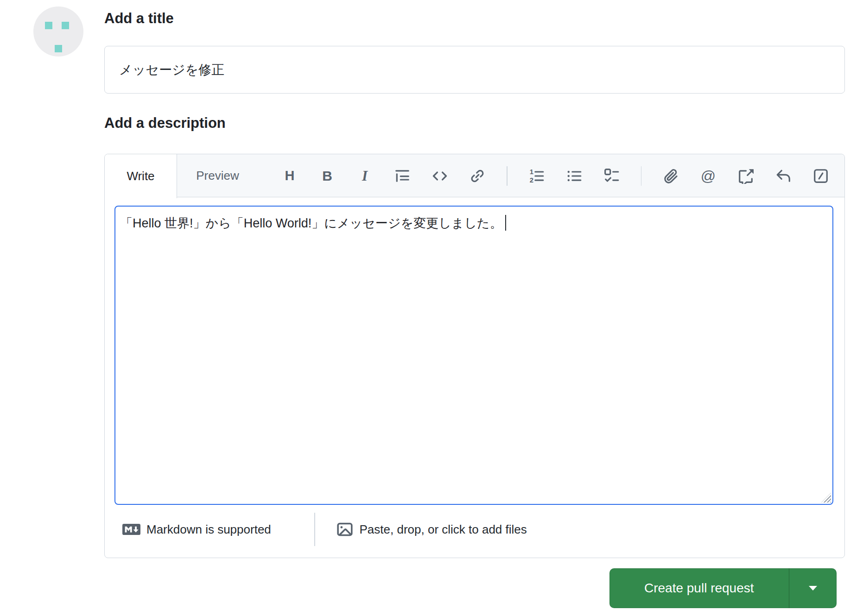 This screenshot has height=616, width=863. I want to click on cross-reference-button, so click(746, 176).